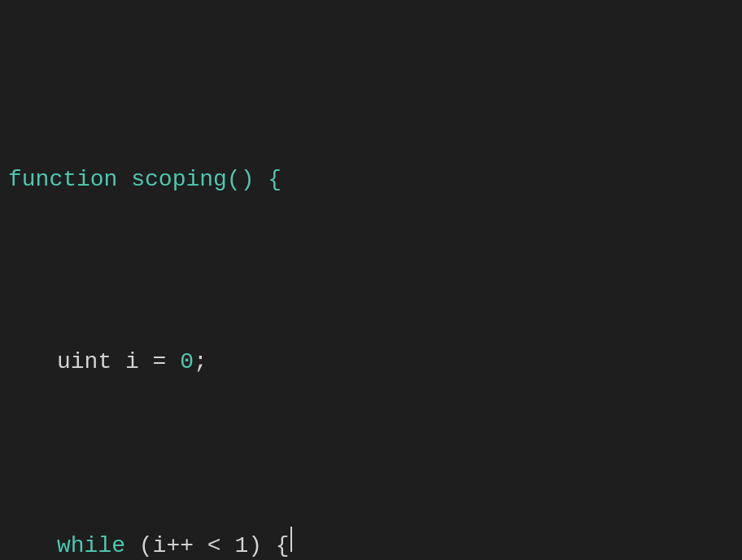  Describe the element at coordinates (395, 544) in the screenshot. I see `code-line-3: while (i++ < 1) {` at that location.